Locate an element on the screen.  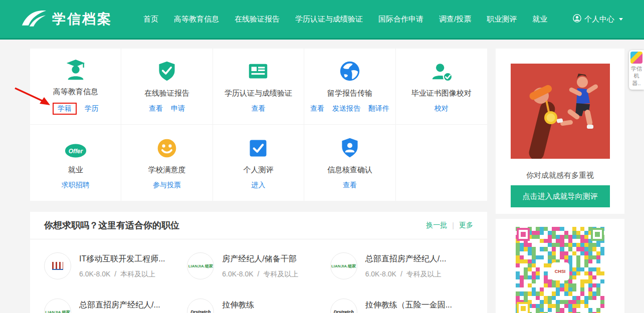
smiley-icon is located at coordinates (167, 148).